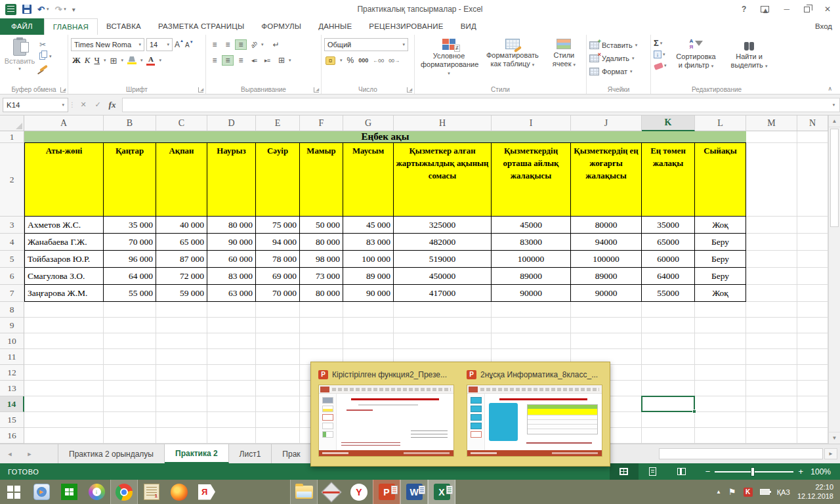 This screenshot has width=840, height=504. Describe the element at coordinates (22, 26) in the screenshot. I see `tab-file: ФАЙЛ` at that location.